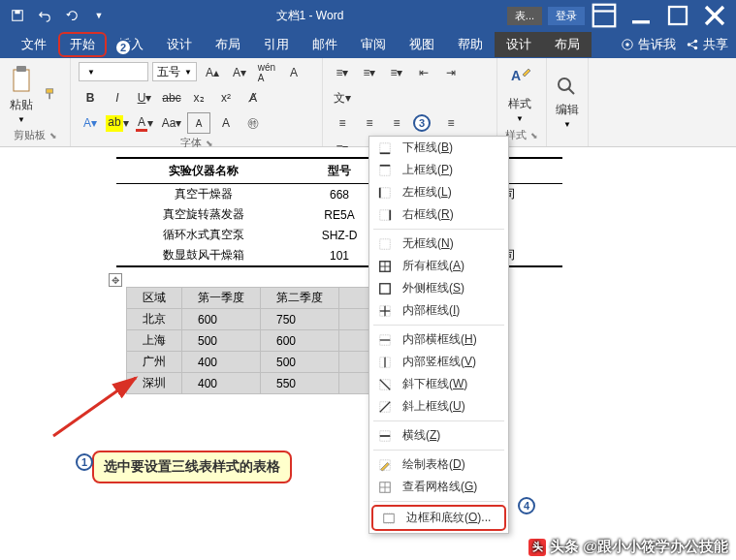  What do you see at coordinates (253, 123) in the screenshot?
I see `enclose-char-icon: ㊕` at bounding box center [253, 123].